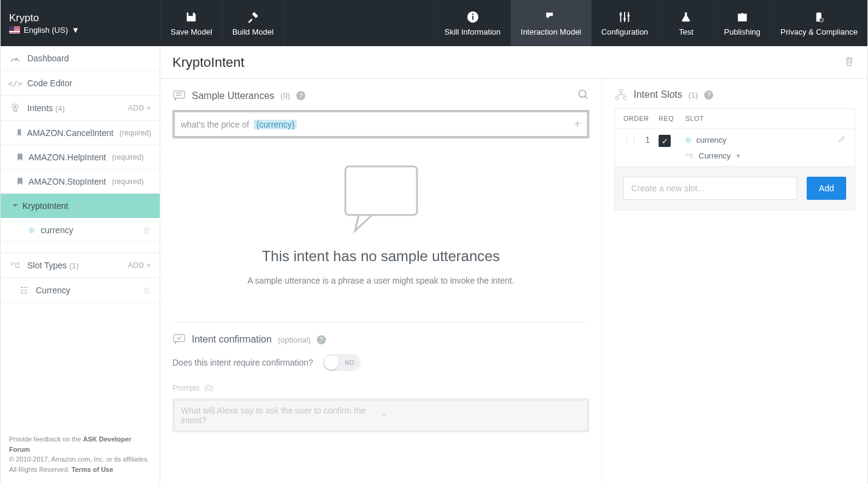 The height and width of the screenshot is (484, 868). I want to click on chevron-down-icon: ▼, so click(738, 156).